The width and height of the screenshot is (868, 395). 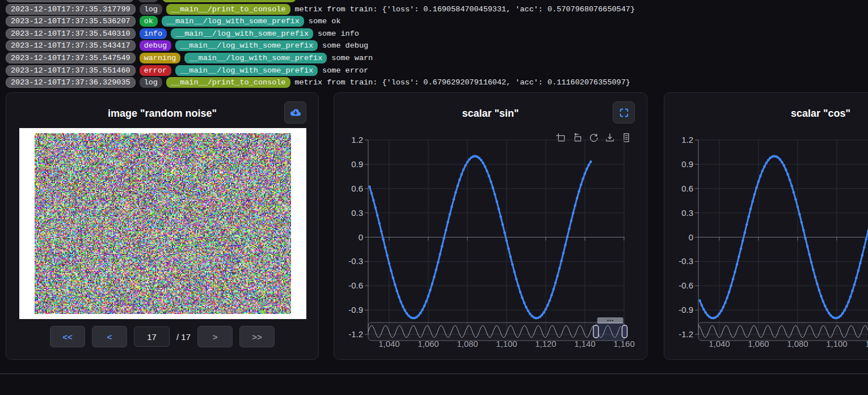 I want to click on log-row: 2023-12-10T17:37:36.329035log__main__/pr…, so click(x=320, y=83).